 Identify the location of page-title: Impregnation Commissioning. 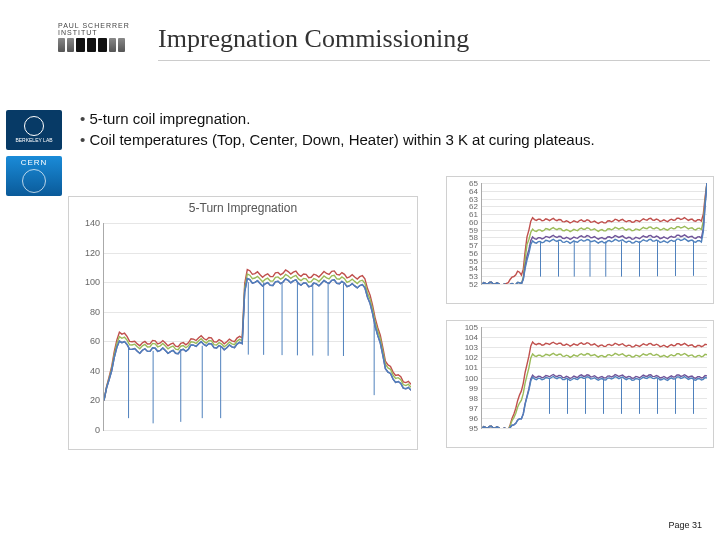
(314, 39).